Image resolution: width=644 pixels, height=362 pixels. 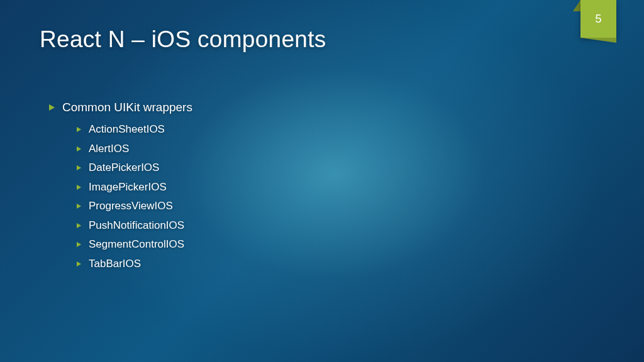 What do you see at coordinates (341, 264) in the screenshot?
I see `list-item: TabBarIOS` at bounding box center [341, 264].